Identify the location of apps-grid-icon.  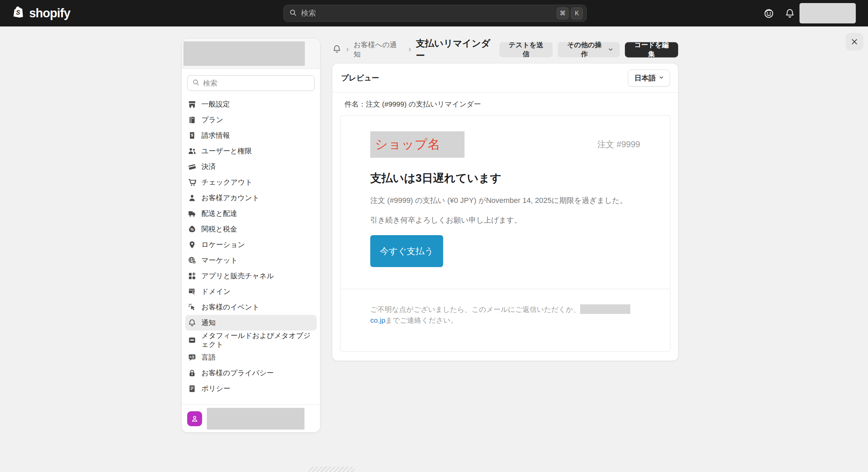
(192, 276).